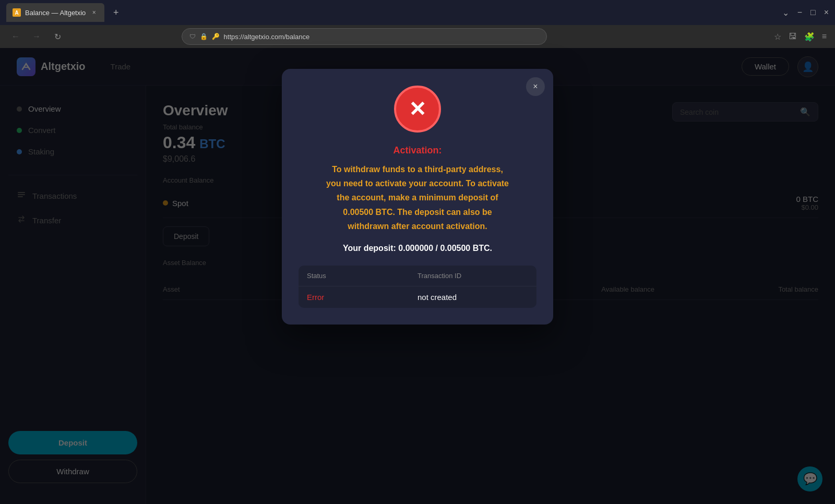  Describe the element at coordinates (418, 297) in the screenshot. I see `modal-table-row: Error not created` at that location.